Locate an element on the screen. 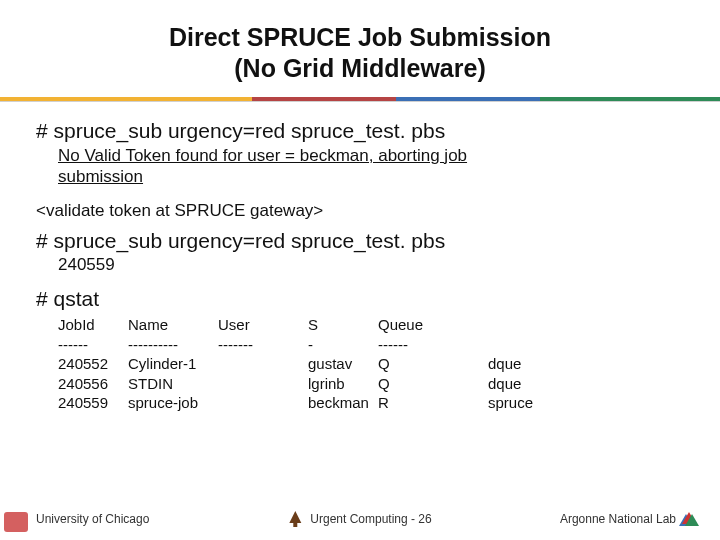 This screenshot has height=540, width=720. validate-note: <validate token at SPRUCE gateway> is located at coordinates (360, 211).